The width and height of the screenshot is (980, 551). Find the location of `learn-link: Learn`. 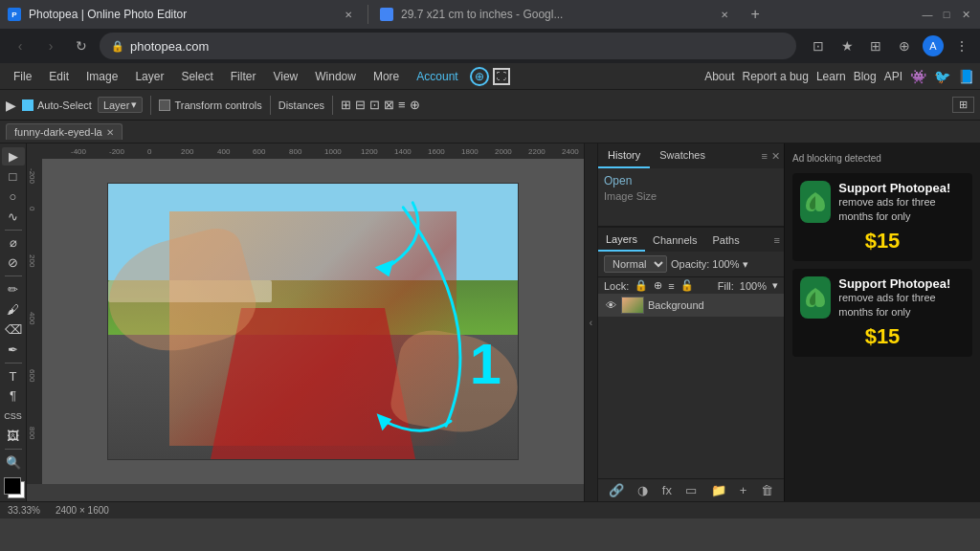

learn-link: Learn is located at coordinates (831, 77).